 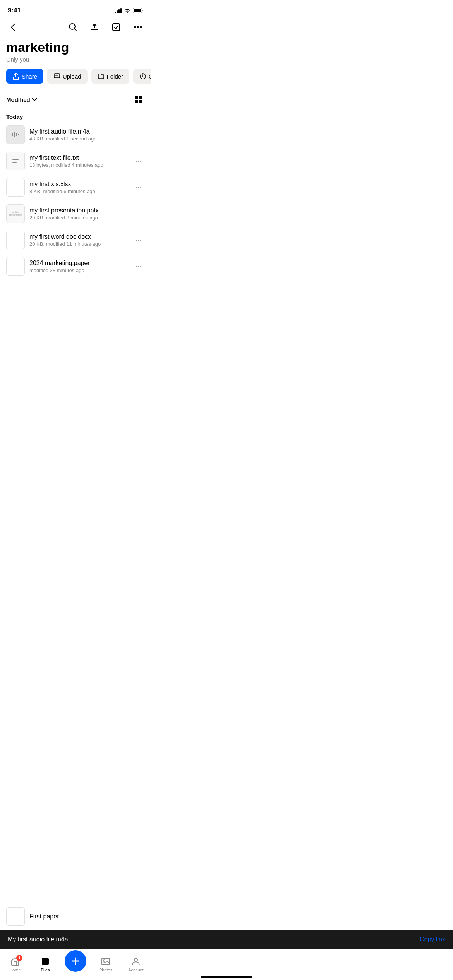 What do you see at coordinates (76, 99) in the screenshot?
I see `sort-bar: Modified` at bounding box center [76, 99].